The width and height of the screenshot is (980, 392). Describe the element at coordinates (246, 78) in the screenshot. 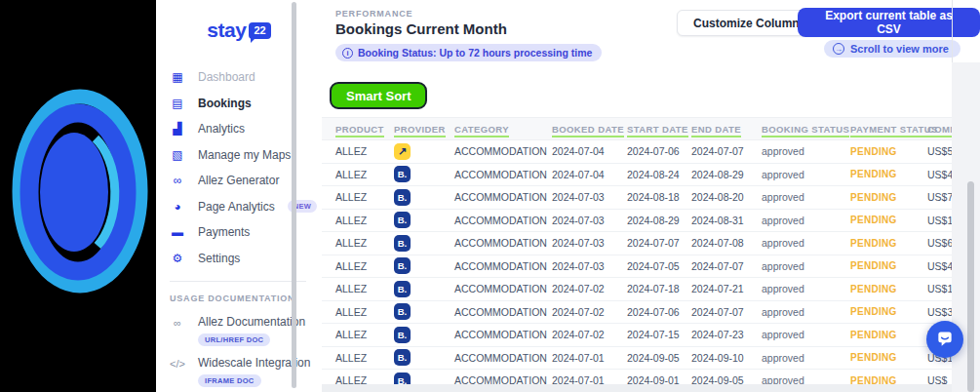

I see `sidebar-item-dashboard: ▦ Dashboard` at that location.